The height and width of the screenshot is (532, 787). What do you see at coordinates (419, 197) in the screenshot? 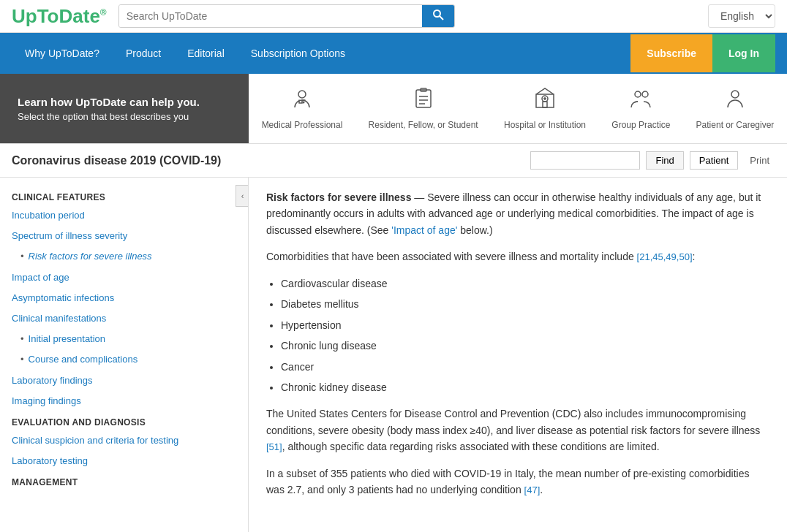
I see `para1-em: —` at bounding box center [419, 197].